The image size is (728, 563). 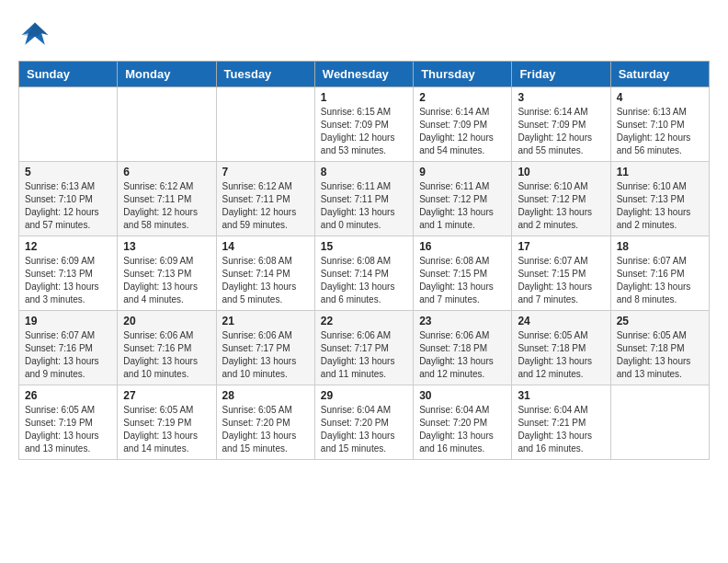 I want to click on calendar-cell: 20Sunrise: 6:06 AM Sunset: 7:16 PM Dayli…, so click(x=167, y=348).